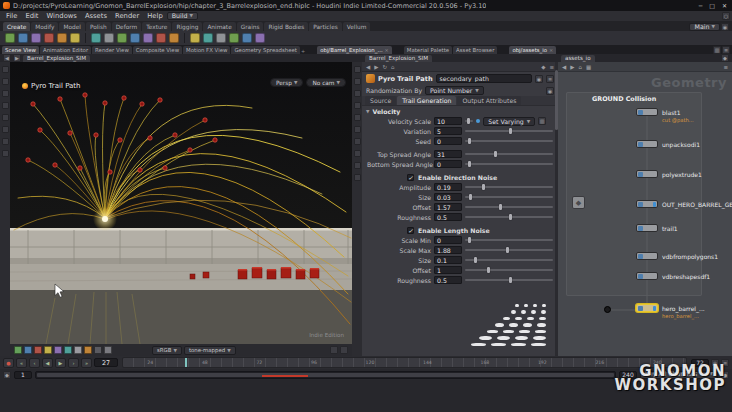 The width and height of the screenshot is (732, 412). I want to click on shelf-tab-rigid-bodies: Rigid Bodies, so click(286, 26).